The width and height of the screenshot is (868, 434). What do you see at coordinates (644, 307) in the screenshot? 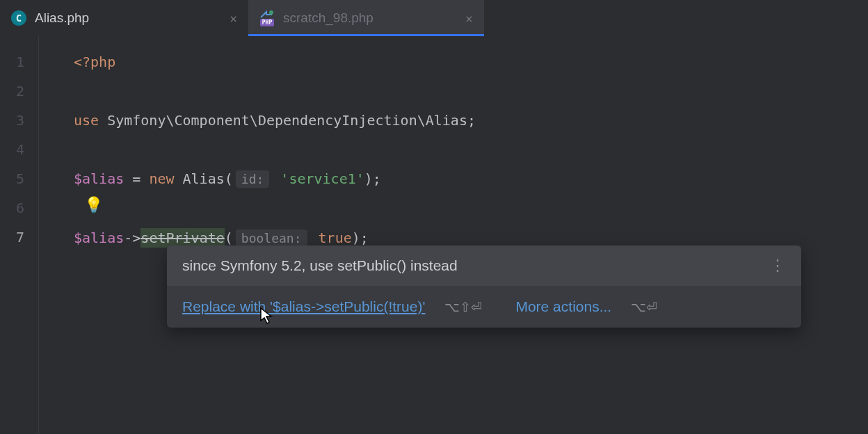
I see `shortcut-hint: ⌥⏎` at bounding box center [644, 307].